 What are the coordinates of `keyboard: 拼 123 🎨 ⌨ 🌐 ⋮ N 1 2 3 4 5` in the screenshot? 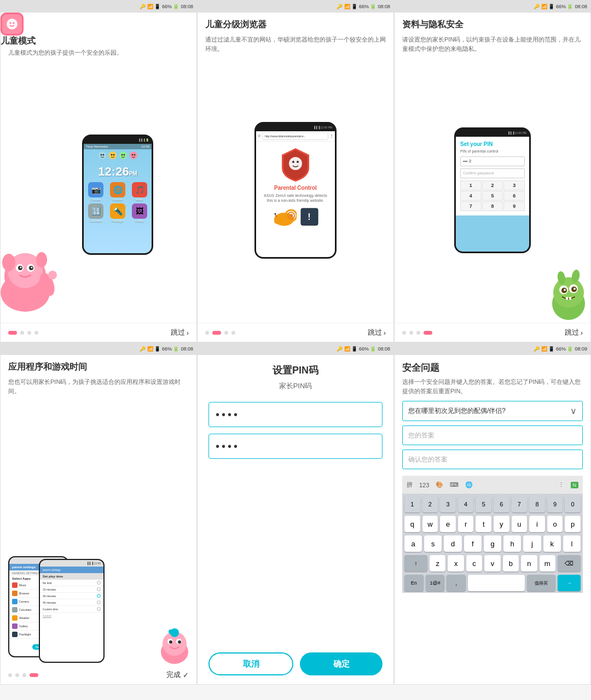 It's located at (493, 534).